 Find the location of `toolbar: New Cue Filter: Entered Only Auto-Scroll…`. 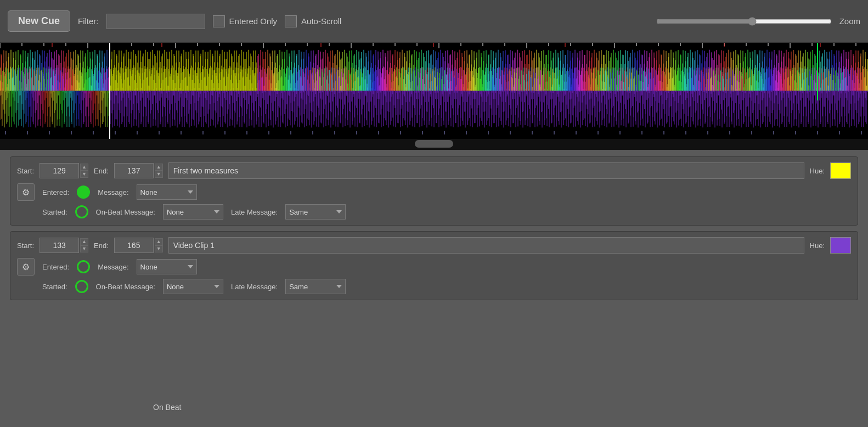

toolbar: New Cue Filter: Entered Only Auto-Scroll… is located at coordinates (434, 21).